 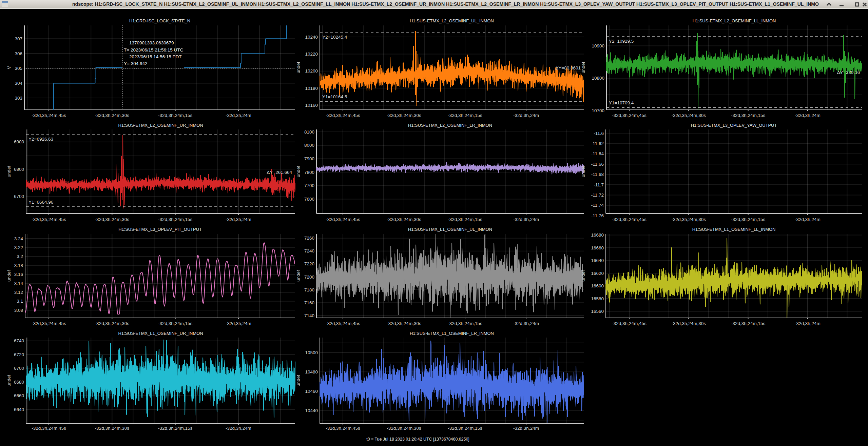 I want to click on svg-text: 3.16, so click(x=19, y=275).